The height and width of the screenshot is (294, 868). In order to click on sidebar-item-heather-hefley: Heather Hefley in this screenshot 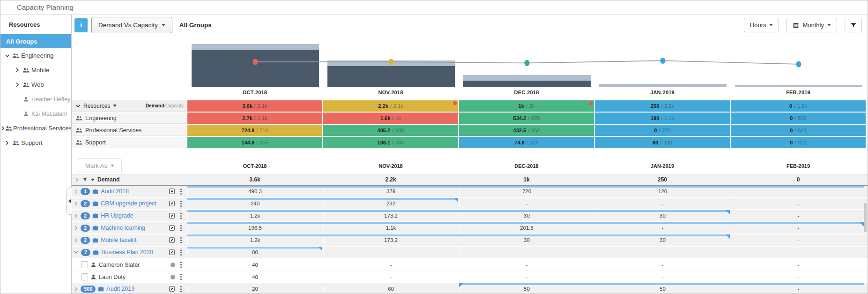, I will do `click(36, 99)`.